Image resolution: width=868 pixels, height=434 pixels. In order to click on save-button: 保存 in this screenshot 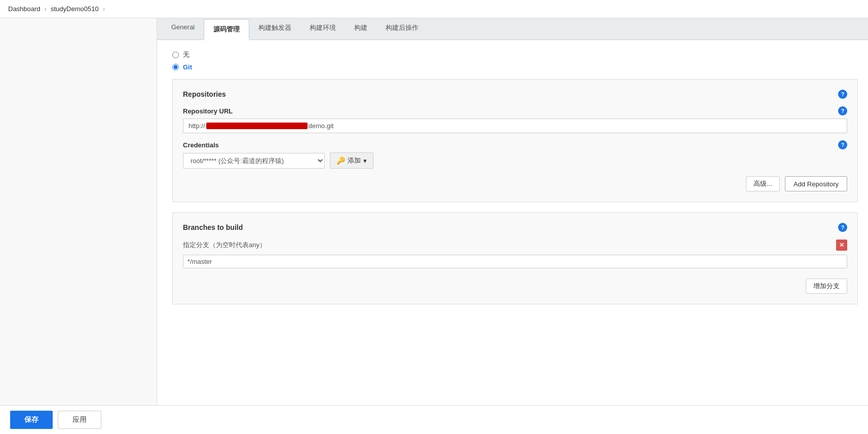, I will do `click(31, 420)`.